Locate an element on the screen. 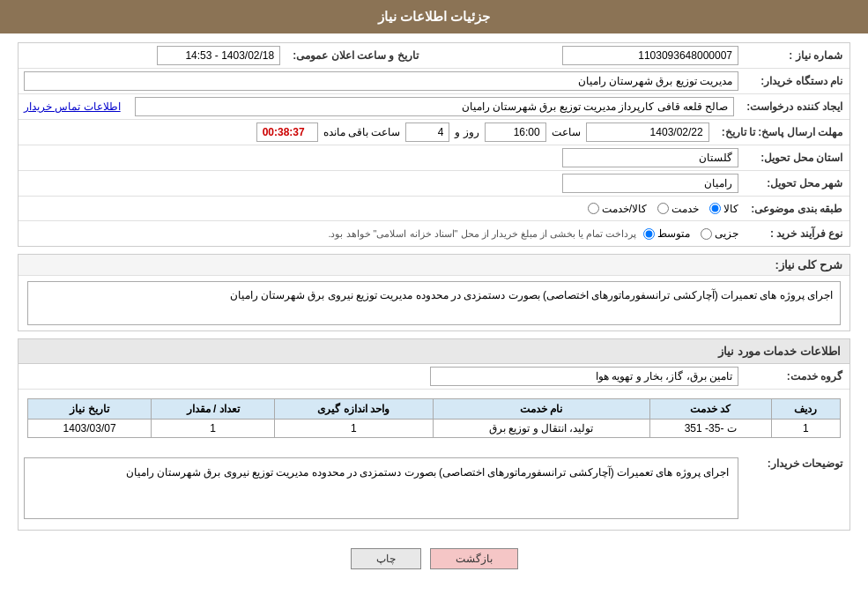  back-button: بازگشت is located at coordinates (474, 559).